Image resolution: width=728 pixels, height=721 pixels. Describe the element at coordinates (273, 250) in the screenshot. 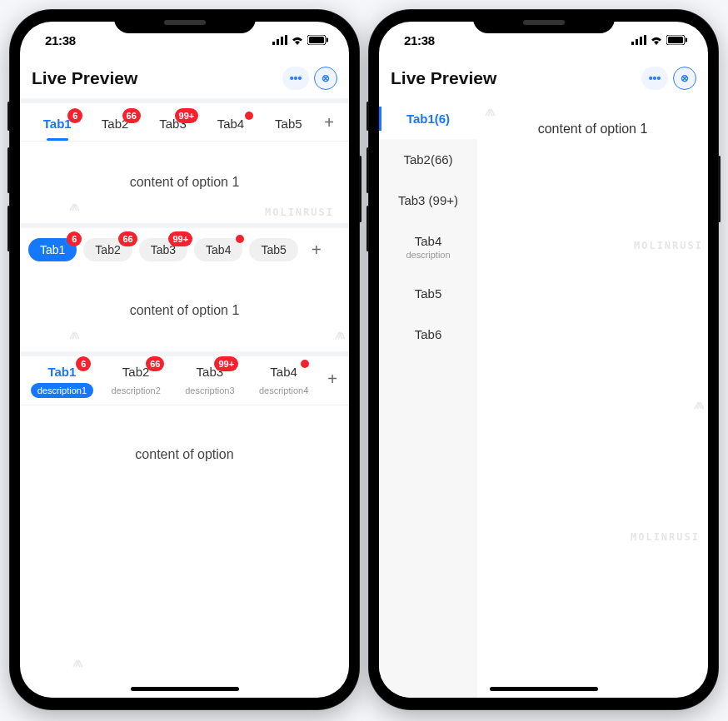

I see `pill-5: Tab5` at that location.